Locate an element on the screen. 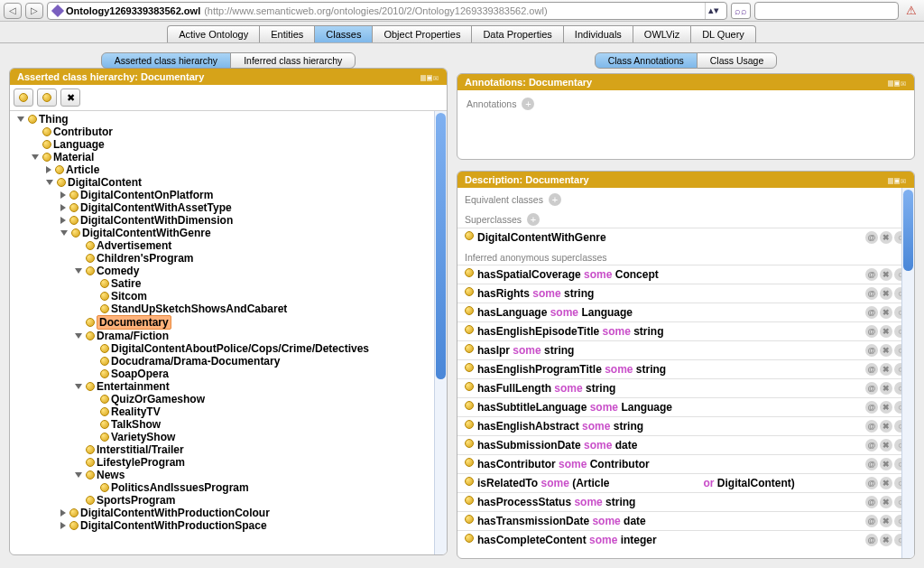 The image size is (924, 568). tree-node: SportsProgram is located at coordinates (260, 500).